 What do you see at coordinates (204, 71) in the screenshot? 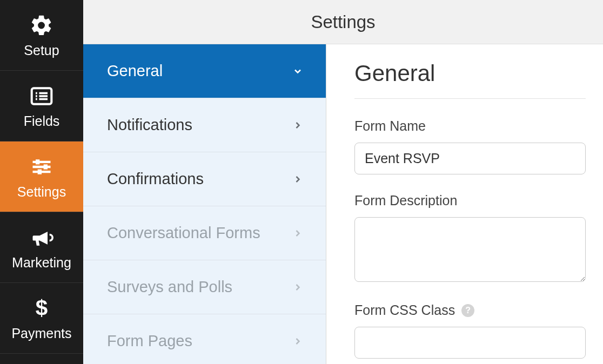
I see `settings-item-general: General` at bounding box center [204, 71].